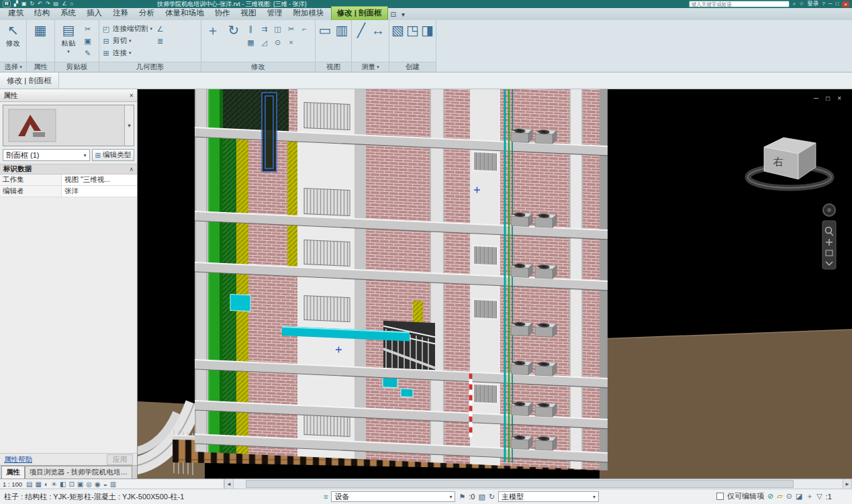 The height and width of the screenshot is (504, 852). Describe the element at coordinates (520, 484) in the screenshot. I see `scrollbar-thumb` at that location.